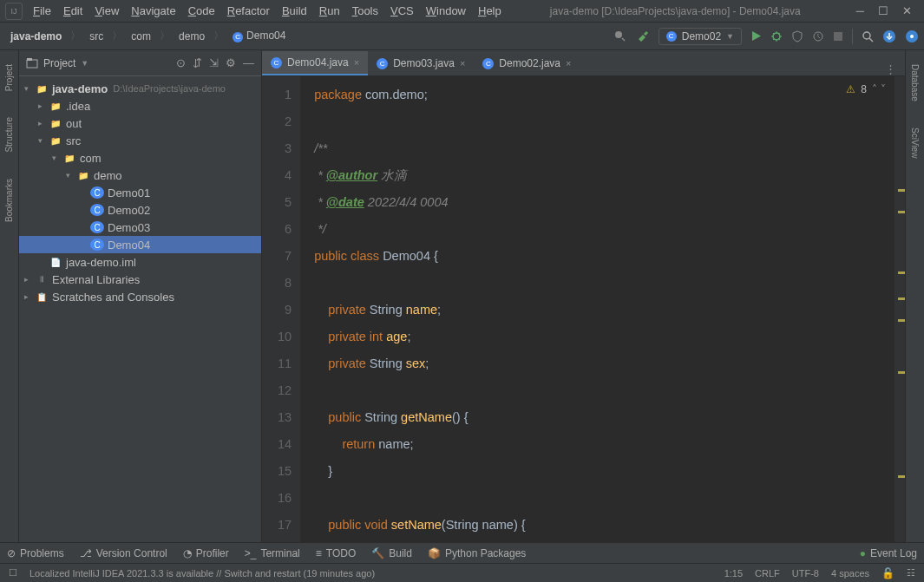 The image size is (924, 582). What do you see at coordinates (805, 573) in the screenshot?
I see `file-encoding: UTF-8` at bounding box center [805, 573].